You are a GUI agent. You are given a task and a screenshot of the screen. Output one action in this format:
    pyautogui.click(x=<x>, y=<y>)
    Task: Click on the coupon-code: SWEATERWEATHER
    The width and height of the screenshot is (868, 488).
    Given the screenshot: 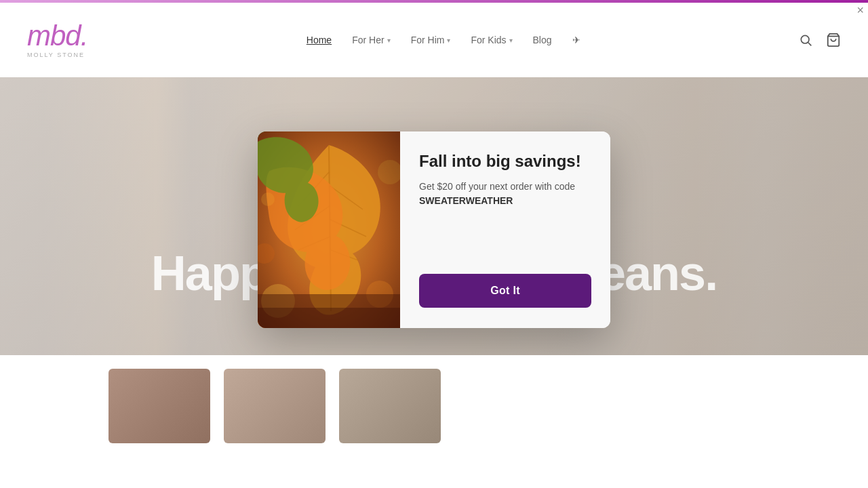 What is the action you would take?
    pyautogui.click(x=466, y=201)
    